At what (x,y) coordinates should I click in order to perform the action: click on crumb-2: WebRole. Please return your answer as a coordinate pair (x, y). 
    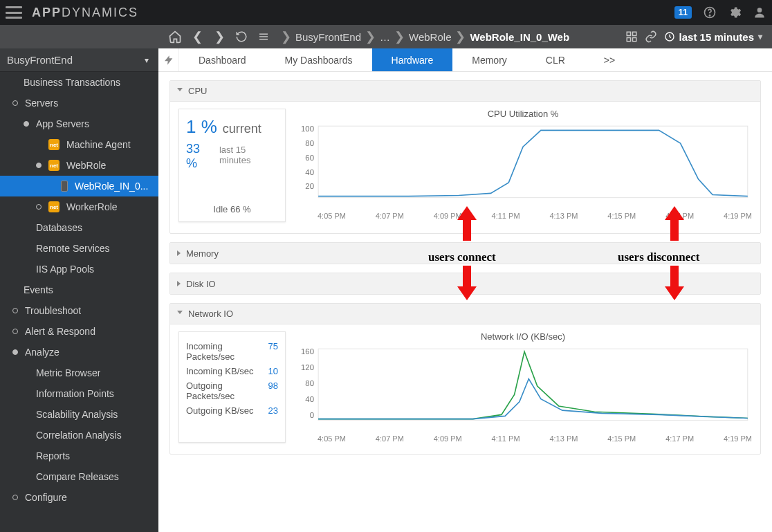
    Looking at the image, I should click on (430, 37).